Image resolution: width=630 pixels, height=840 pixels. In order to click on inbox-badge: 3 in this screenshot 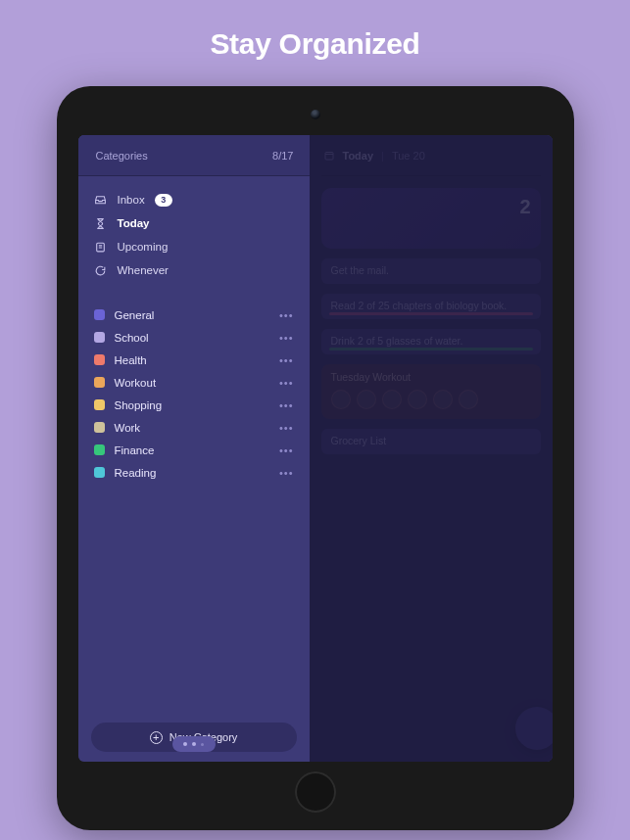, I will do `click(164, 200)`.